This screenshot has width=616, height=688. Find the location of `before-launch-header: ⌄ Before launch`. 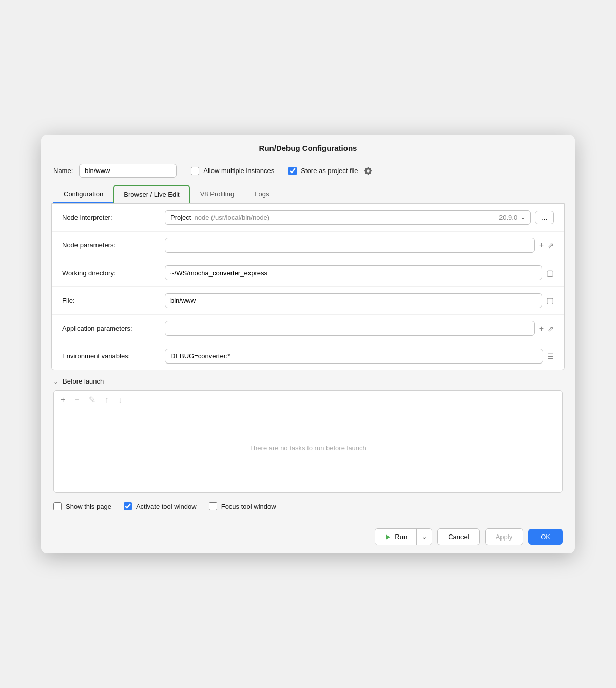

before-launch-header: ⌄ Before launch is located at coordinates (308, 381).